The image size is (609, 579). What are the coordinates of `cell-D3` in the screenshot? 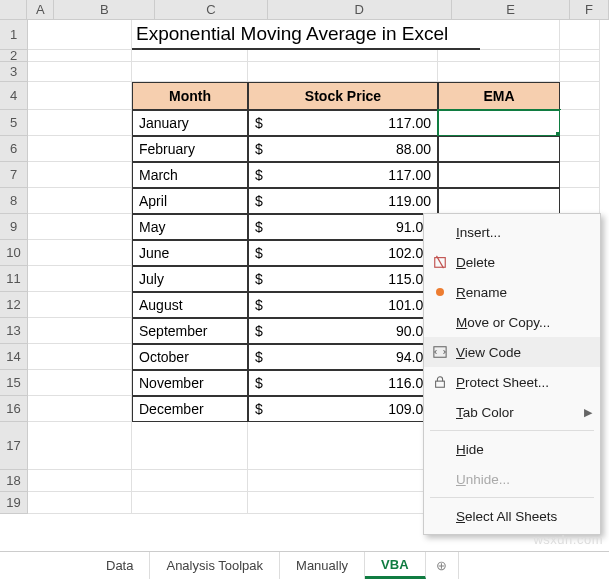 It's located at (499, 72).